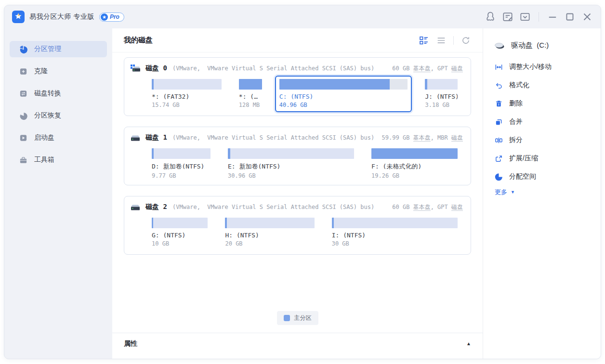  I want to click on disk-panel-2: 磁盘 2 (VMware, VMware Virtual S Serial At…, so click(298, 225).